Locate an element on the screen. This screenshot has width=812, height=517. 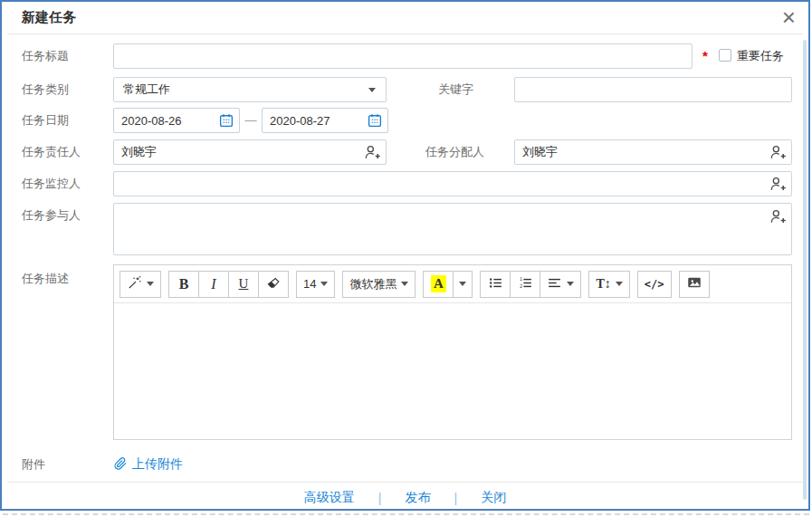
align-button is located at coordinates (560, 284).